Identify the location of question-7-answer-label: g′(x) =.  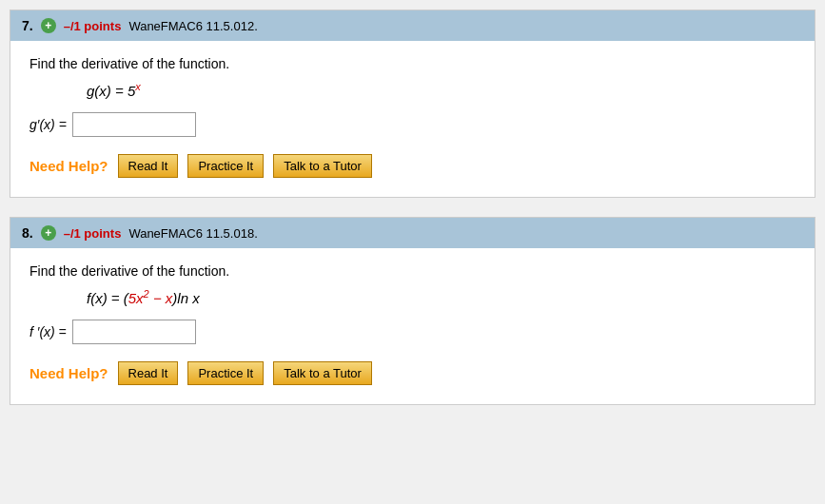
(48, 125).